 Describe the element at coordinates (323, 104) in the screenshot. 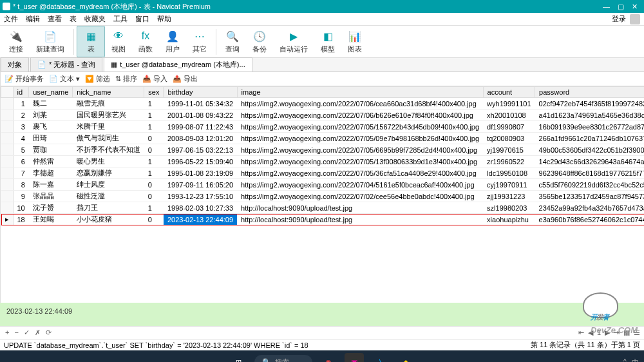

I see `table-row: 1魏二融雪无痕11999-11-01 05:34:32https://img2.…` at that location.